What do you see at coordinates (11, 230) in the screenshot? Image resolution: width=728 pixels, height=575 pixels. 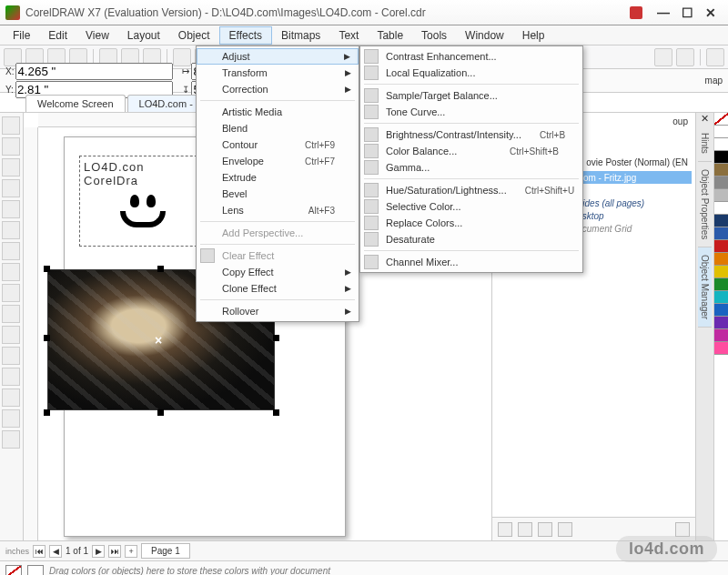 I see `rectangle-tool` at bounding box center [11, 230].